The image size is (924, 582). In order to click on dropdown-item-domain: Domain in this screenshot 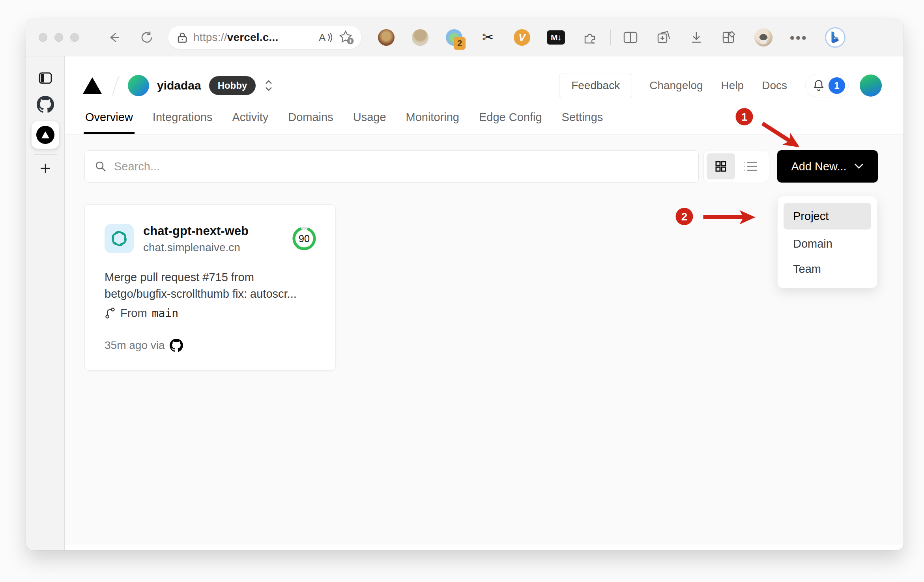, I will do `click(827, 244)`.